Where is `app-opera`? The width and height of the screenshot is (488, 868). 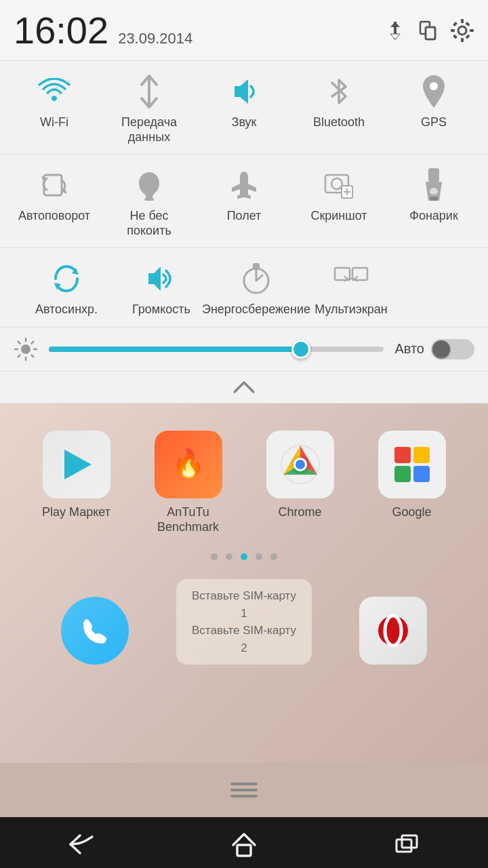
app-opera is located at coordinates (393, 631).